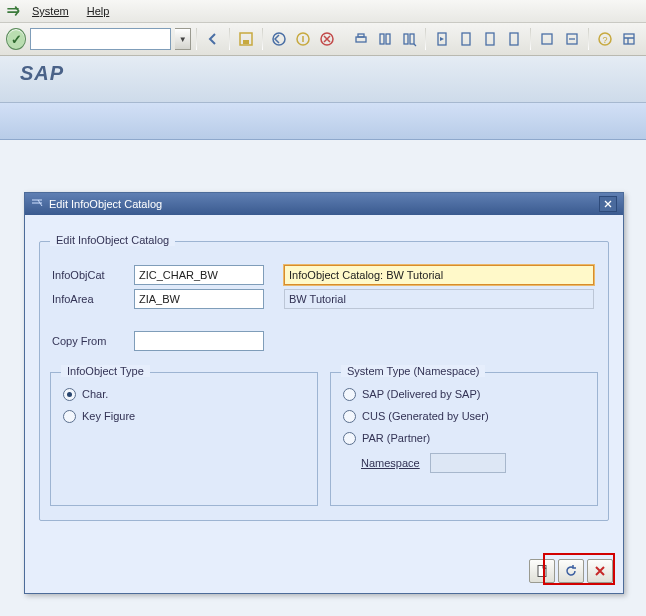 Image resolution: width=646 pixels, height=616 pixels. Describe the element at coordinates (184, 394) in the screenshot. I see `radio-char: Char.` at that location.